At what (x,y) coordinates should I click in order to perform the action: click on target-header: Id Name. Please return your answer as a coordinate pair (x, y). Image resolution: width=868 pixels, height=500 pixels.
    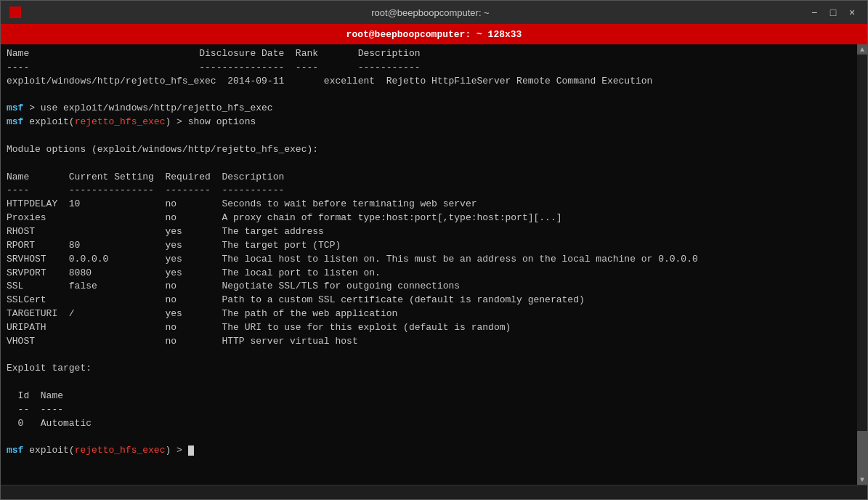
    Looking at the image, I should click on (429, 397).